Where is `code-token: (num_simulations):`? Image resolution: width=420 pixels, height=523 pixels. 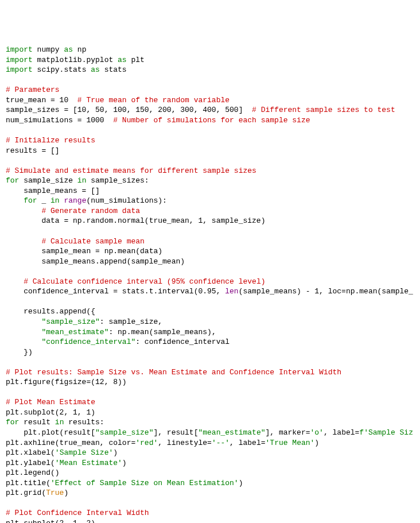 code-token: (num_simulations): is located at coordinates (126, 201).